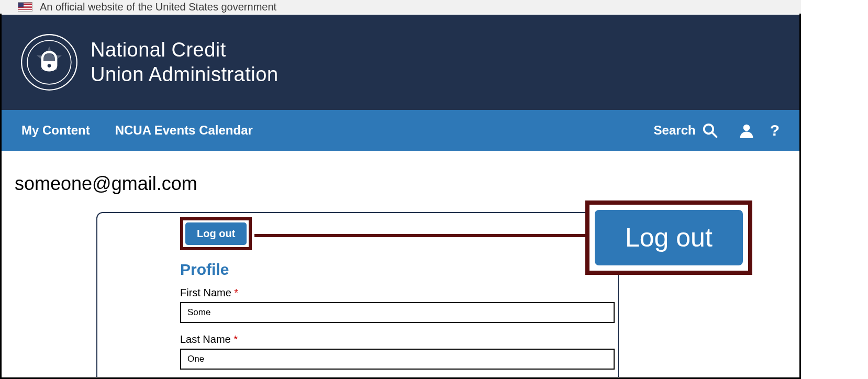 This screenshot has width=868, height=379. Describe the element at coordinates (400, 7) in the screenshot. I see `gov-banner: An official website of the United States…` at that location.